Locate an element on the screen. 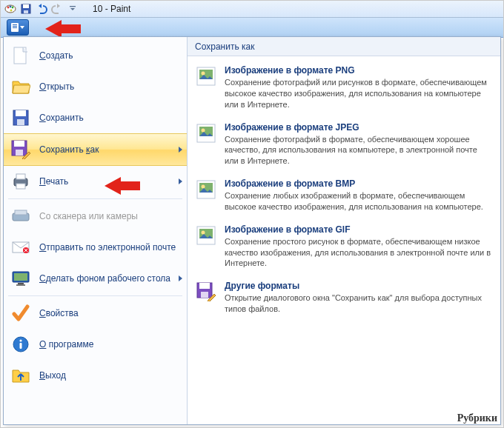  format-desc: Сохранение любых изображений в формате, … is located at coordinates (359, 201).